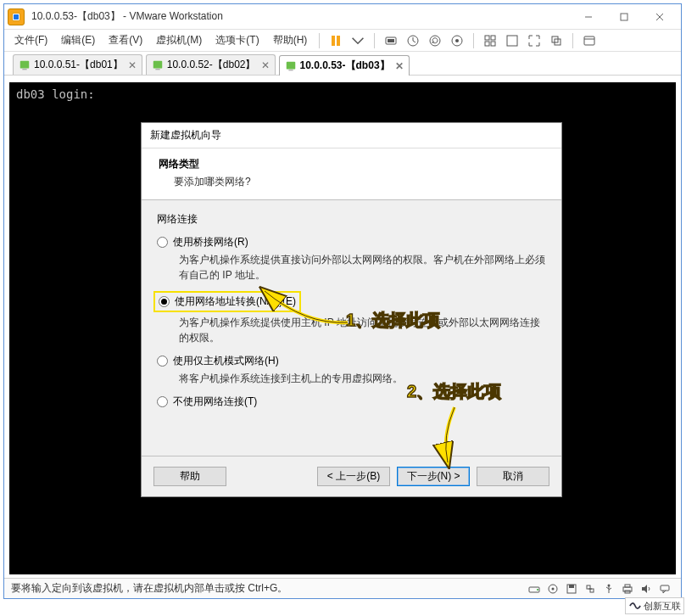 This screenshot has height=616, width=686. What do you see at coordinates (435, 41) in the screenshot?
I see `snapshot-revert-icon` at bounding box center [435, 41].